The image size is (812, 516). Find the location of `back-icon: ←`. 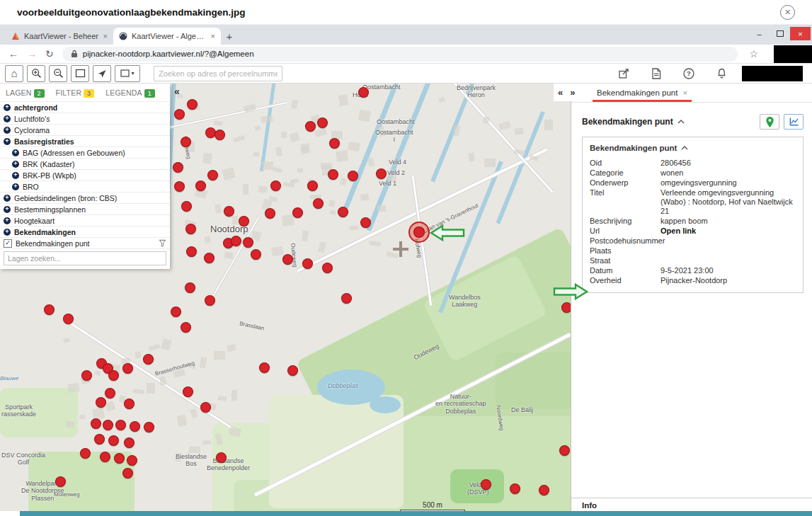

back-icon: ← is located at coordinates (13, 54).